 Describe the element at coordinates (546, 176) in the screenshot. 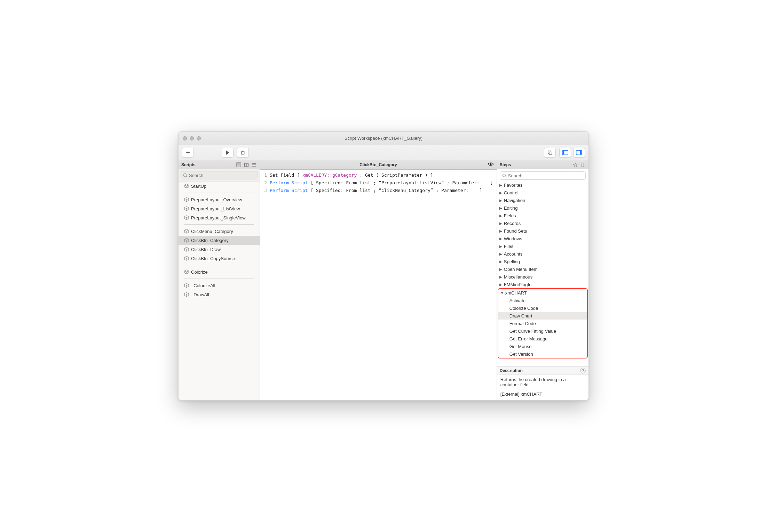

I see `steps-search-input` at that location.